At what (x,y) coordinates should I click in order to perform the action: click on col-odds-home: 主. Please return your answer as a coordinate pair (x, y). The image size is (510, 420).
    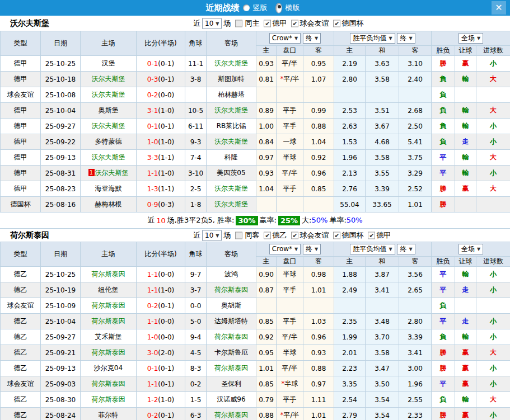
    Looking at the image, I should click on (266, 51).